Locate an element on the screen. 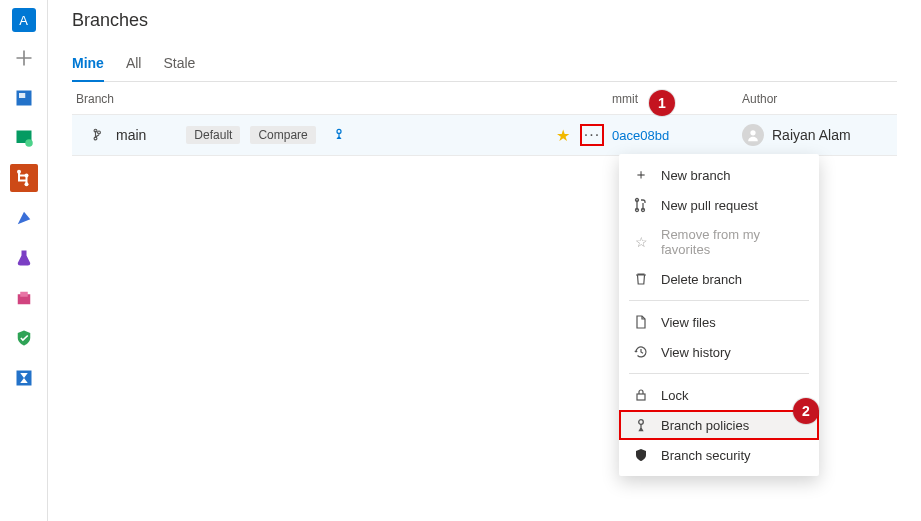 The image size is (921, 521). menu-label: Branch policies is located at coordinates (705, 426).